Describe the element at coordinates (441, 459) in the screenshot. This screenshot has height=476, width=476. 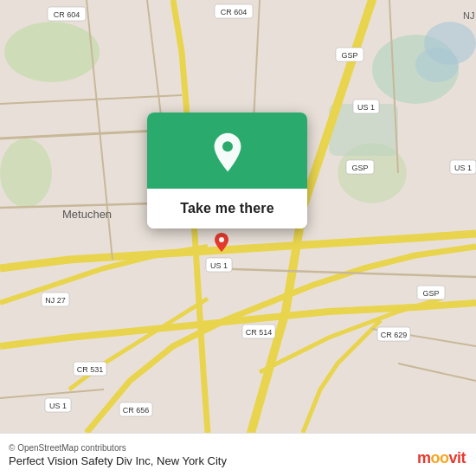
I see `moovit-logo: moovit` at that location.